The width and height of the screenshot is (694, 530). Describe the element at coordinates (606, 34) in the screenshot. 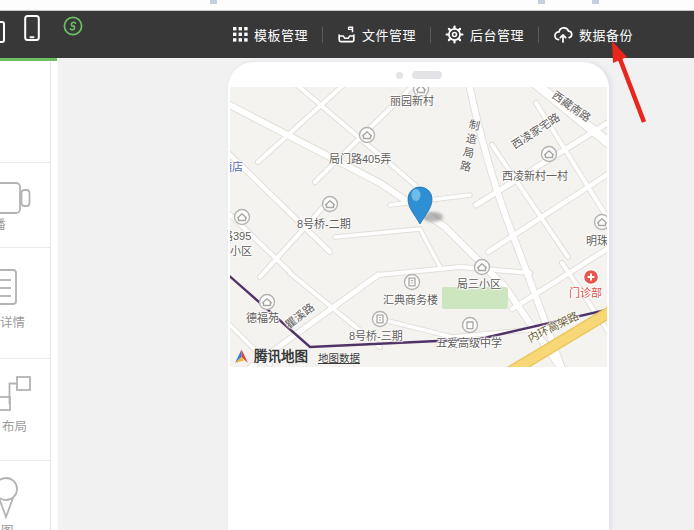

I see `menu-label: 数据备份` at that location.